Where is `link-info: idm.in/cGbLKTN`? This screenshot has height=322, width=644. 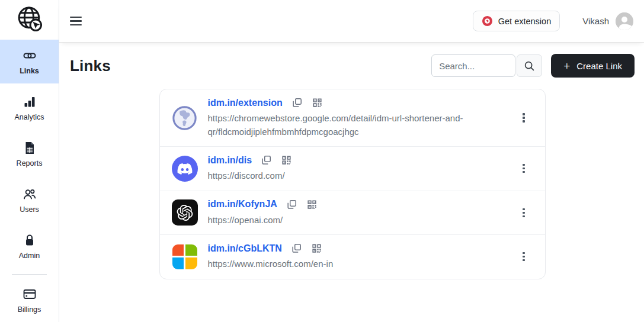 link-info: idm.in/cGbLKTN is located at coordinates (271, 257).